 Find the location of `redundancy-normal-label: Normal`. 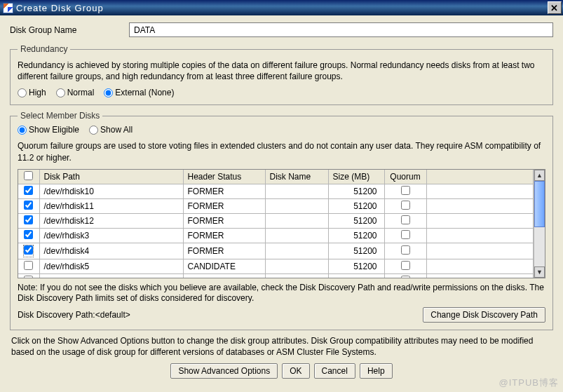

redundancy-normal-label: Normal is located at coordinates (81, 93).